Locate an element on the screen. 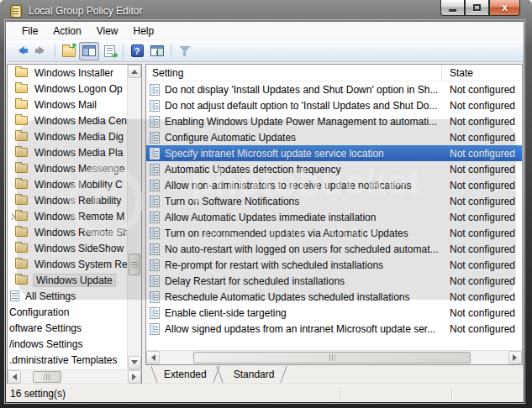 This screenshot has width=532, height=408. setting-row: Automatic Updates detection frequencyNot… is located at coordinates (334, 170).